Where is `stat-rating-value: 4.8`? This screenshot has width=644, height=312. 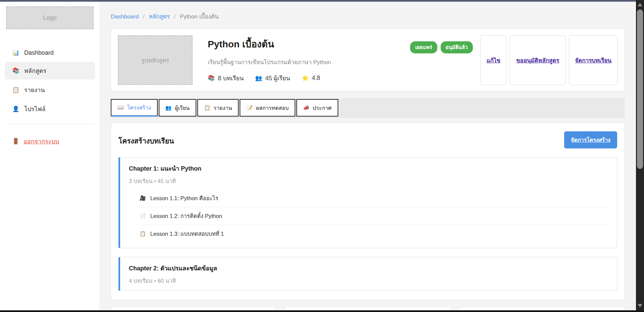 stat-rating-value: 4.8 is located at coordinates (316, 78).